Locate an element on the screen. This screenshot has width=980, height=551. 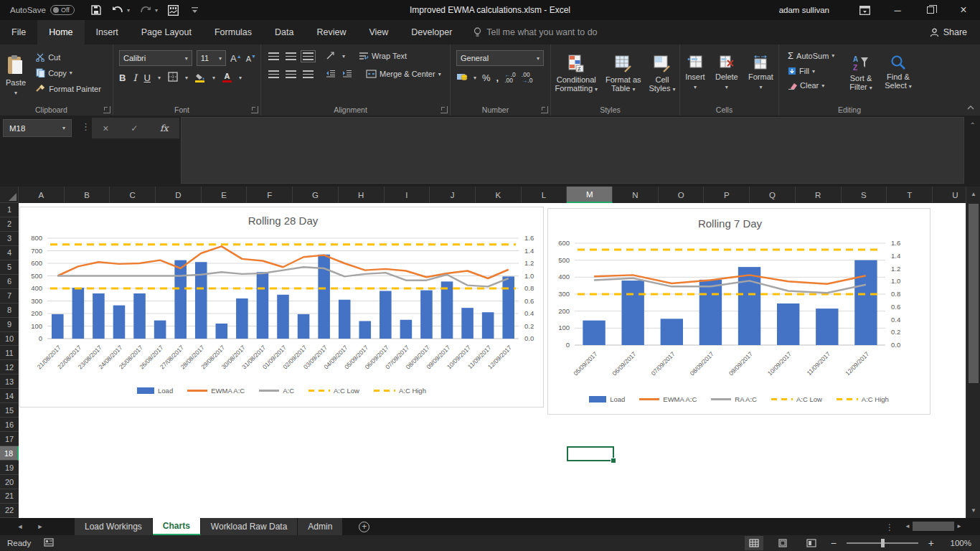
ribbon-tab-view: View is located at coordinates (379, 32).